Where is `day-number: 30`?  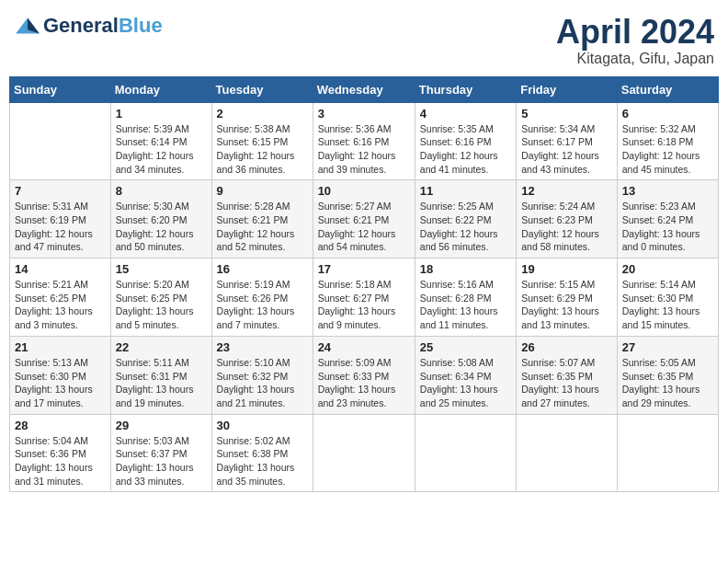
day-number: 30 is located at coordinates (263, 425).